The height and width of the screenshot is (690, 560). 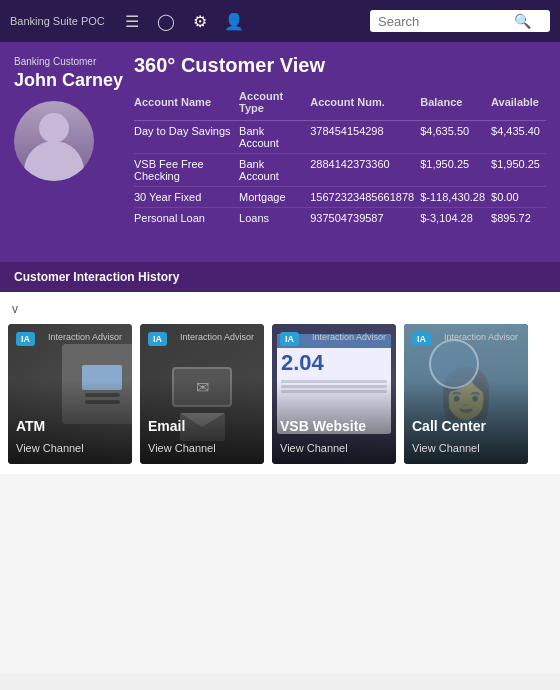 I want to click on cell-account-type: Loans, so click(x=274, y=218).